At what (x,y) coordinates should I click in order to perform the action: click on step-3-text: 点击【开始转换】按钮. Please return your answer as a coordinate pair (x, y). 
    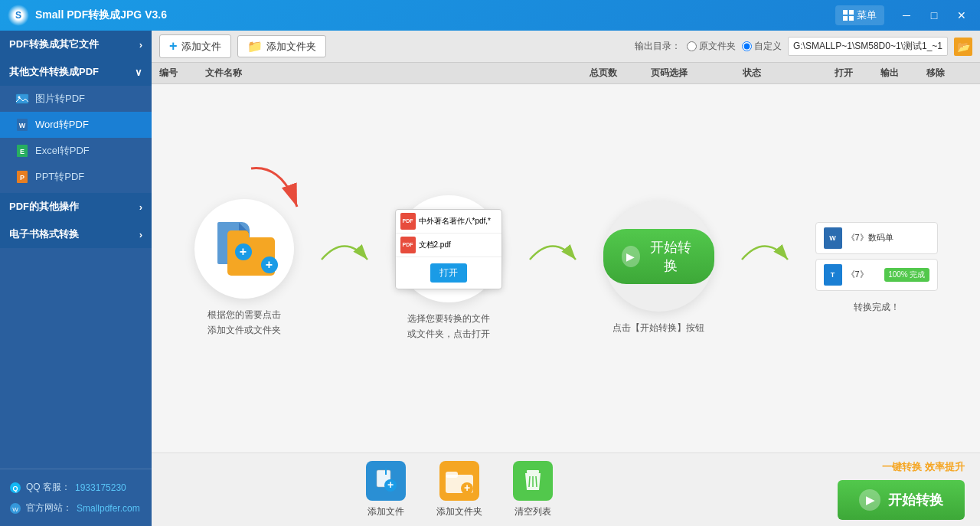
    Looking at the image, I should click on (658, 328).